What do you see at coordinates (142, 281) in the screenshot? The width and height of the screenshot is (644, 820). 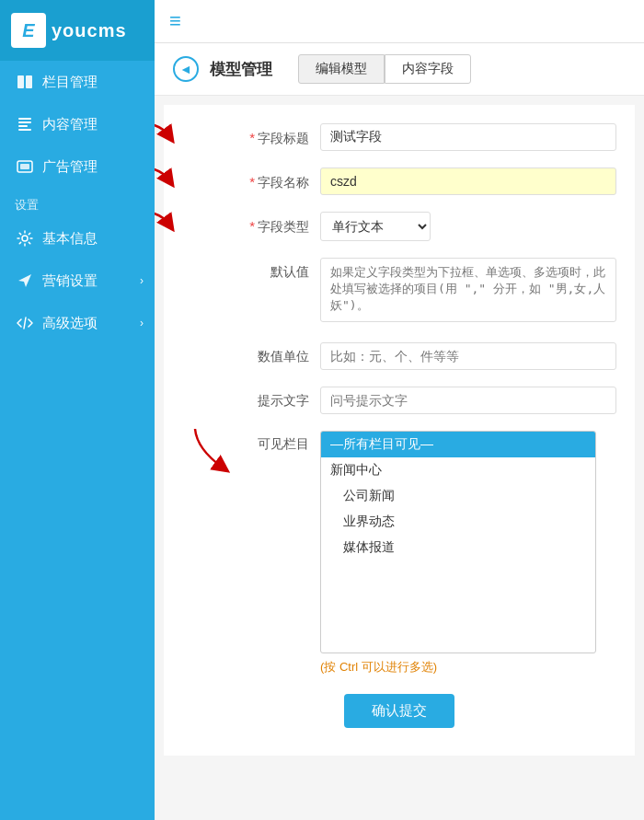 I see `chevron-right-icon: ›` at bounding box center [142, 281].